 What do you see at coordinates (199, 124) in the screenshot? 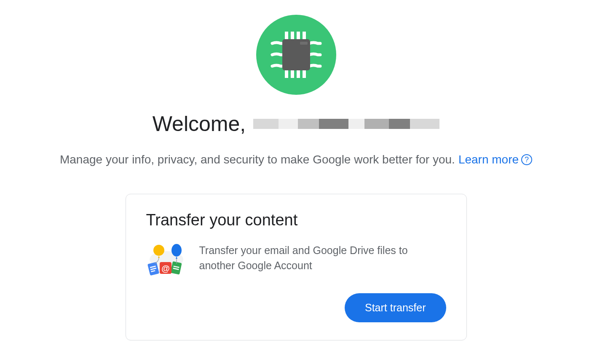
I see `welcome-prefix: Welcome,` at bounding box center [199, 124].